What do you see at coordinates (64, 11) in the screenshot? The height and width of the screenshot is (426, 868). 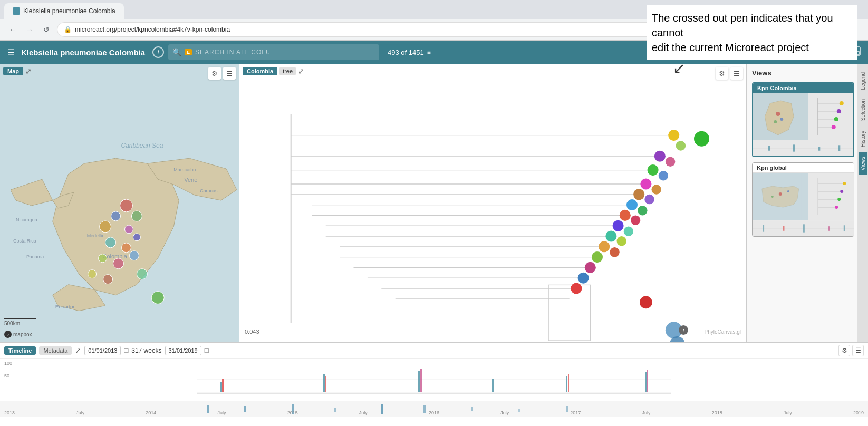 I see `browser-tab-active: Klebsiella pneumoniae Colombia` at bounding box center [64, 11].